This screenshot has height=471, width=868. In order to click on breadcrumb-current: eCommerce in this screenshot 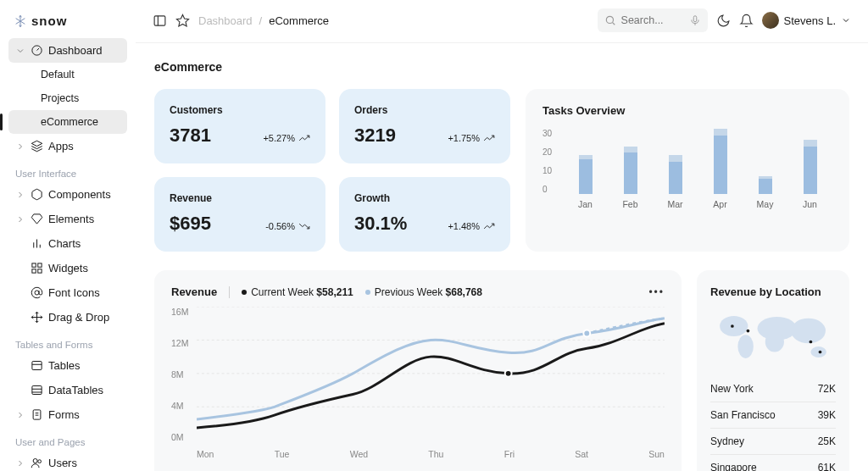, I will do `click(298, 20)`.